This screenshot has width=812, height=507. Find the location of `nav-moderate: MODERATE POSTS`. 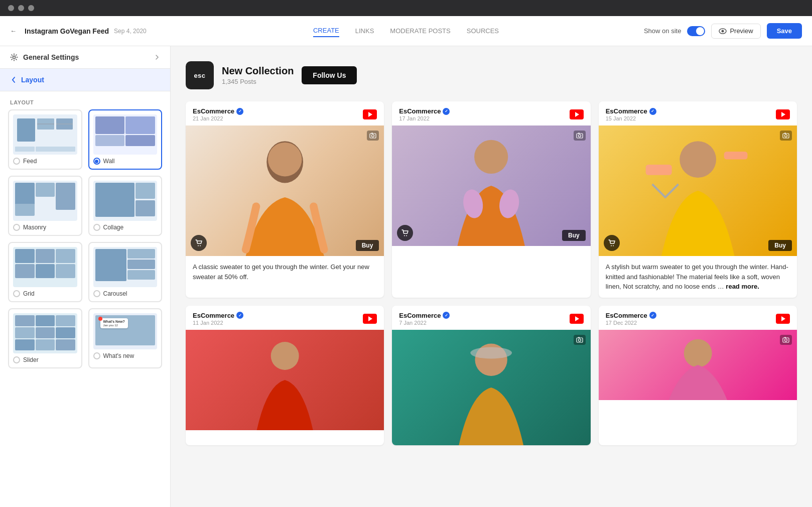

nav-moderate: MODERATE POSTS is located at coordinates (420, 31).